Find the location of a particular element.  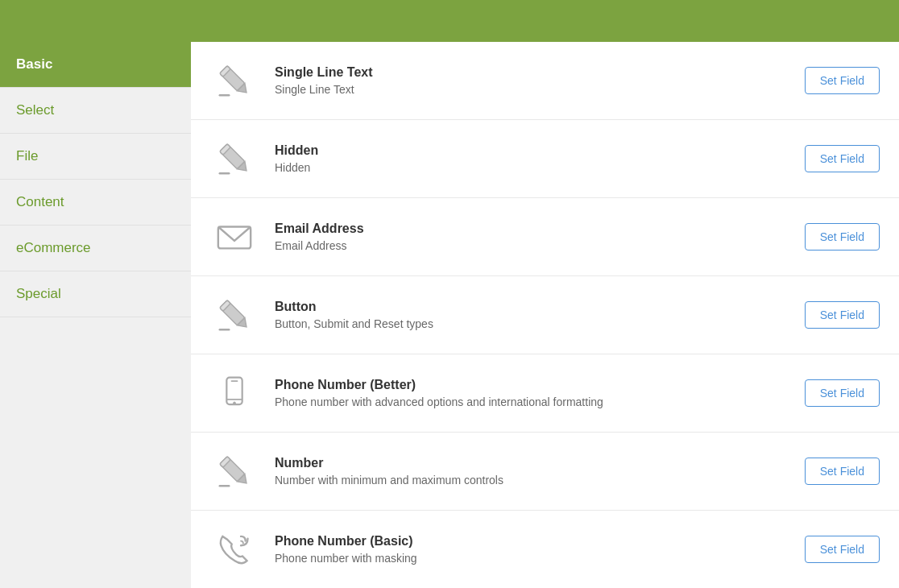

email-icon is located at coordinates (234, 237).